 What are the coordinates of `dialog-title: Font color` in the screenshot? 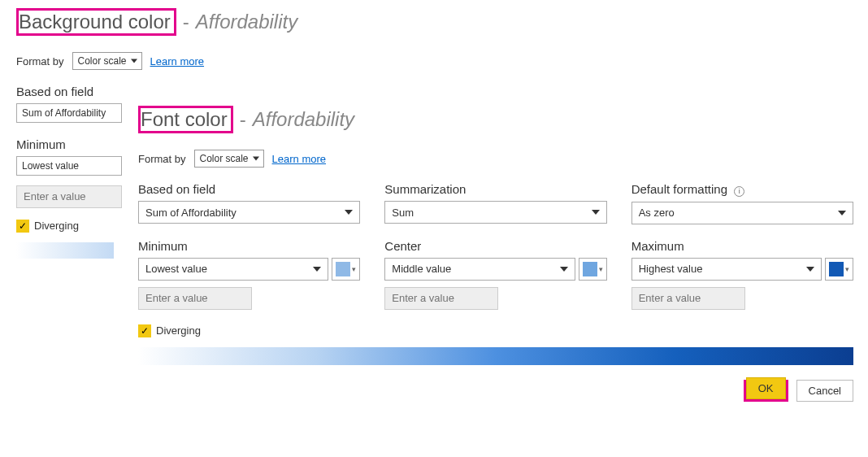 It's located at (185, 120).